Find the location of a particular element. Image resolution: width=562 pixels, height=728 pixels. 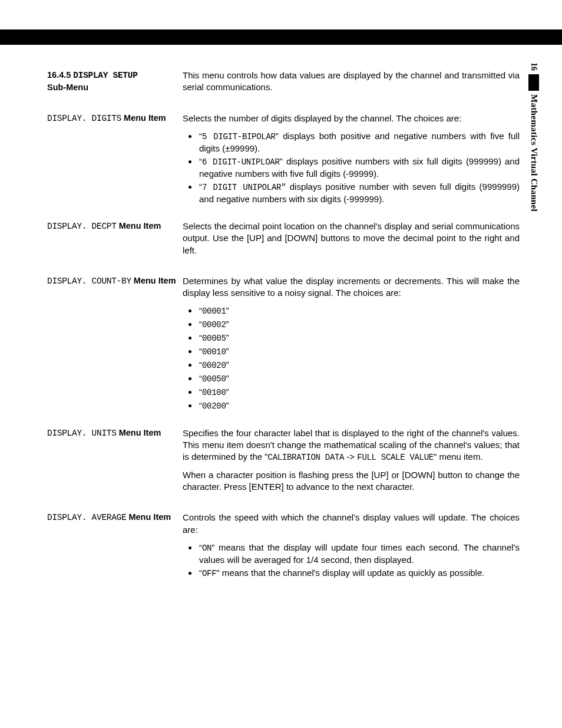

item-units-body: Specifies the four character label that … is located at coordinates (351, 463).